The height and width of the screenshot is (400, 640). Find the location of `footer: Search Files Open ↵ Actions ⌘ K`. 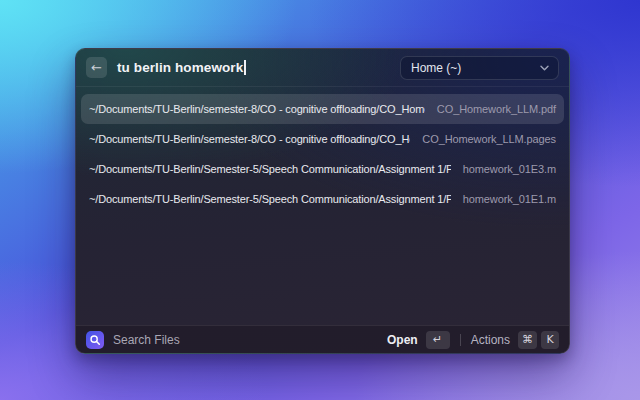

footer: Search Files Open ↵ Actions ⌘ K is located at coordinates (322, 339).